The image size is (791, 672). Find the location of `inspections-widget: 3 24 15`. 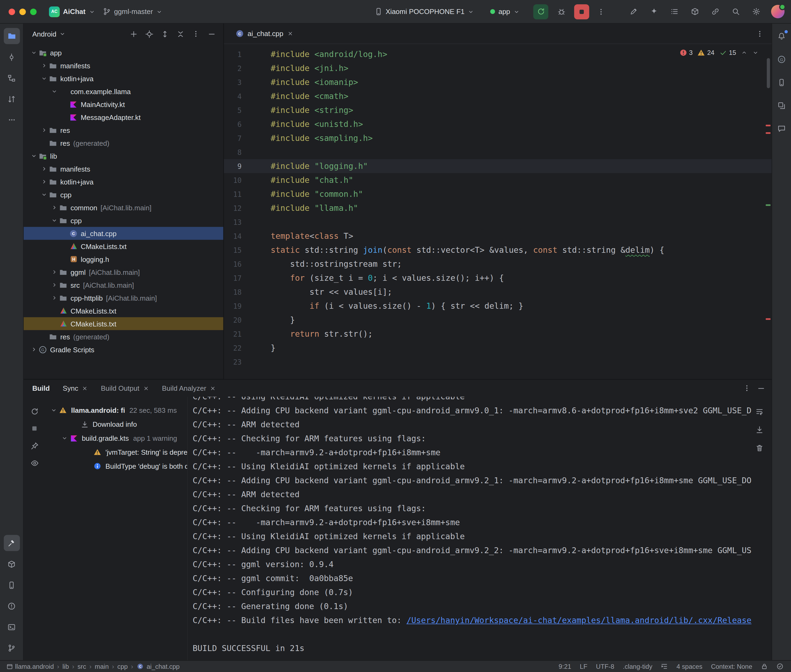

inspections-widget: 3 24 15 is located at coordinates (719, 53).